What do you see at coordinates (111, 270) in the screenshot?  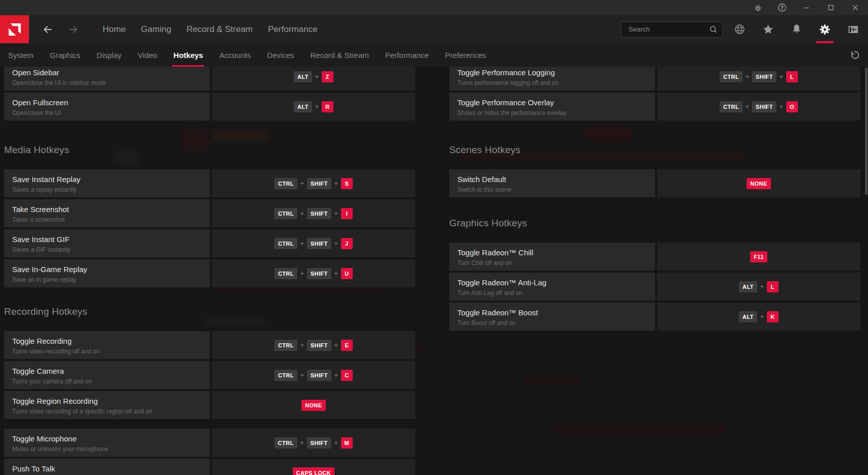 I see `hotkey-title: Save In-Game Replay` at bounding box center [111, 270].